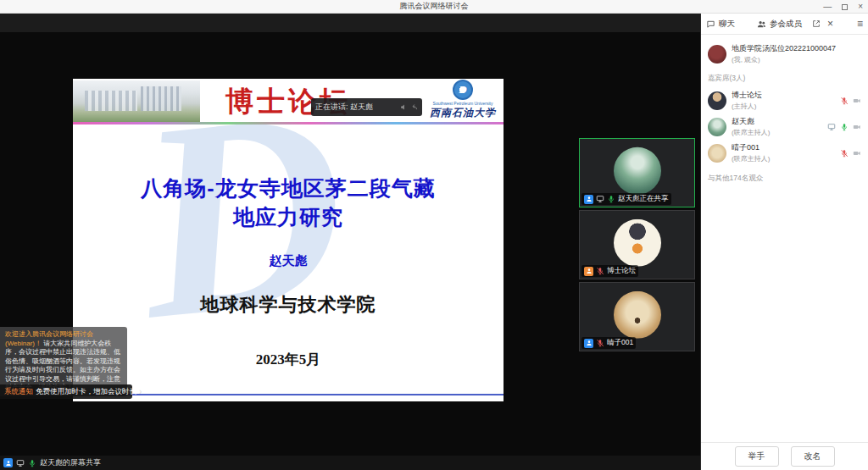  I want to click on tab-participants: 参会成员, so click(780, 24).